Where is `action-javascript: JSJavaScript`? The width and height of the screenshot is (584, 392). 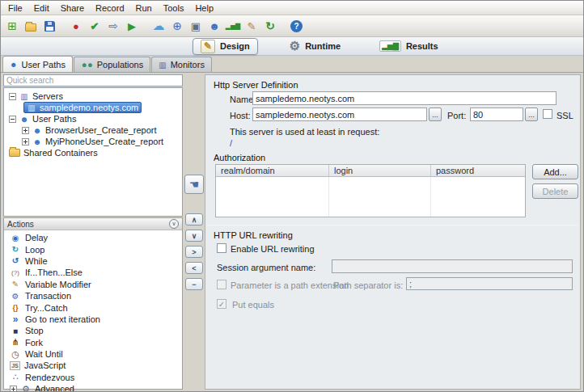
action-javascript: JSJavaScript is located at coordinates (93, 365).